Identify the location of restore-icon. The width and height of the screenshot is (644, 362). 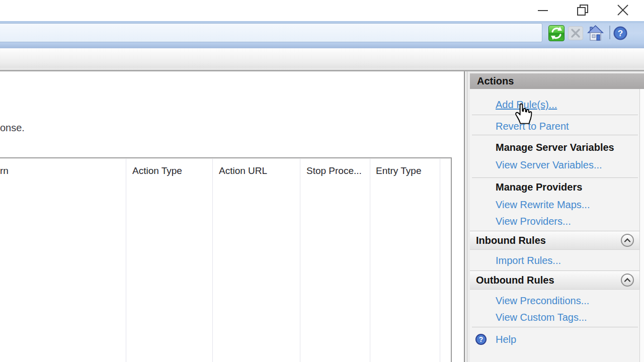
(583, 10).